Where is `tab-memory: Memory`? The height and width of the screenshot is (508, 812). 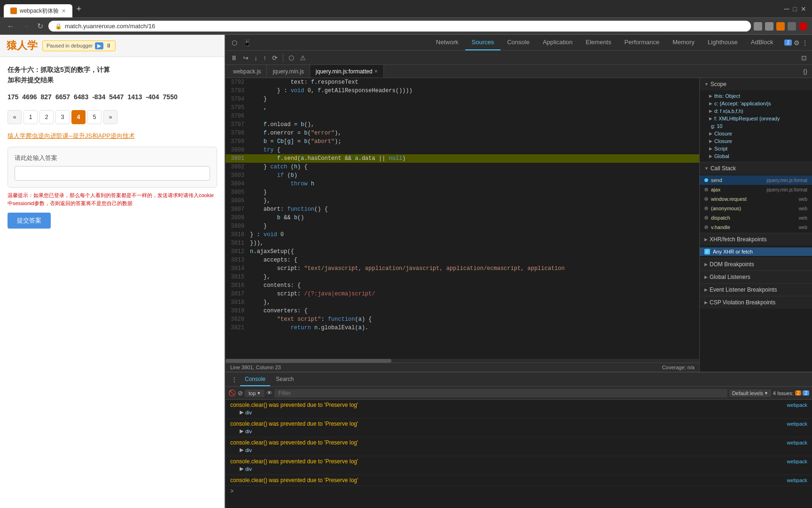
tab-memory: Memory is located at coordinates (683, 42).